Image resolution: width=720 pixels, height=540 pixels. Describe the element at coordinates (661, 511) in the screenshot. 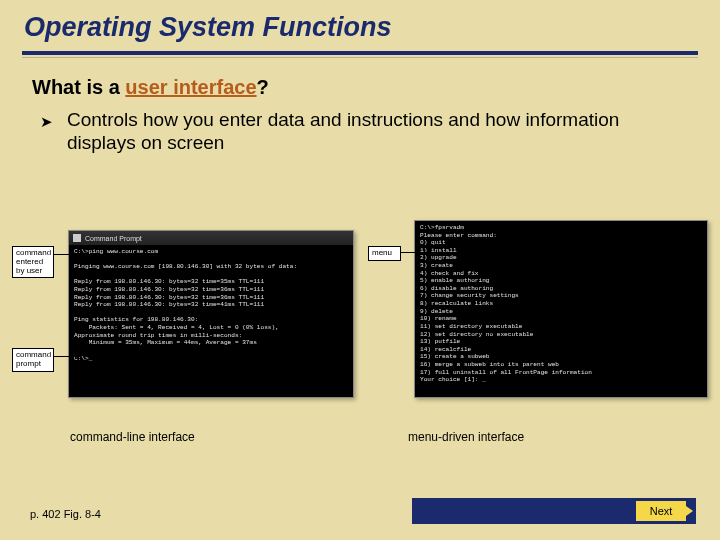

I see `next-button: Next` at that location.